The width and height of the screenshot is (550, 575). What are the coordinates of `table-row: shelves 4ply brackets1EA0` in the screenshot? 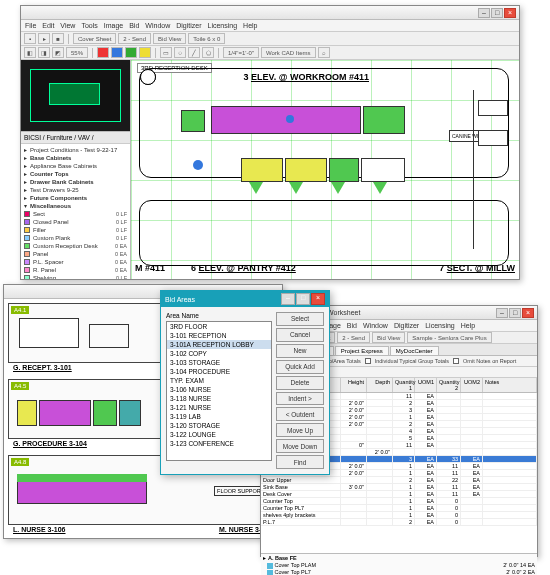 It's located at (399, 516).